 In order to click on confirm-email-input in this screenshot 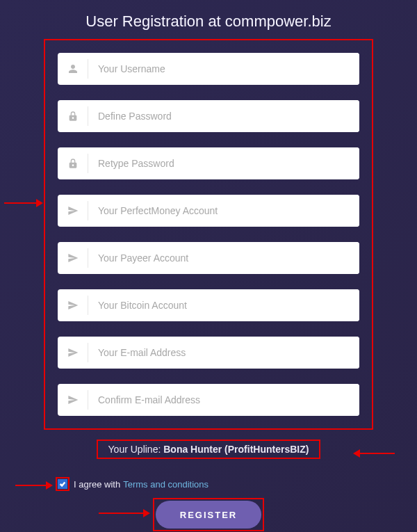, I will do `click(224, 400)`.